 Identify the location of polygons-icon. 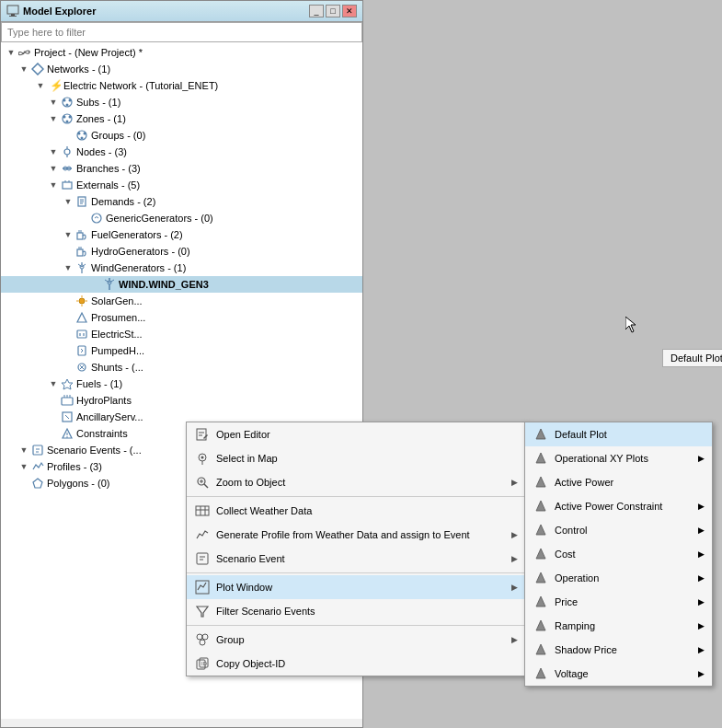
(38, 483).